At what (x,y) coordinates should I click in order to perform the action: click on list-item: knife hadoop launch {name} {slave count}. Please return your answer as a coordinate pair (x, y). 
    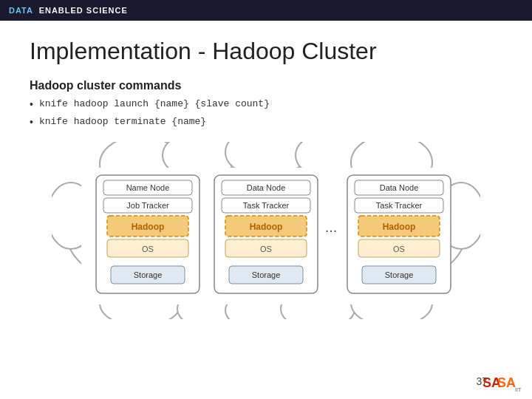
    Looking at the image, I should click on (266, 105).